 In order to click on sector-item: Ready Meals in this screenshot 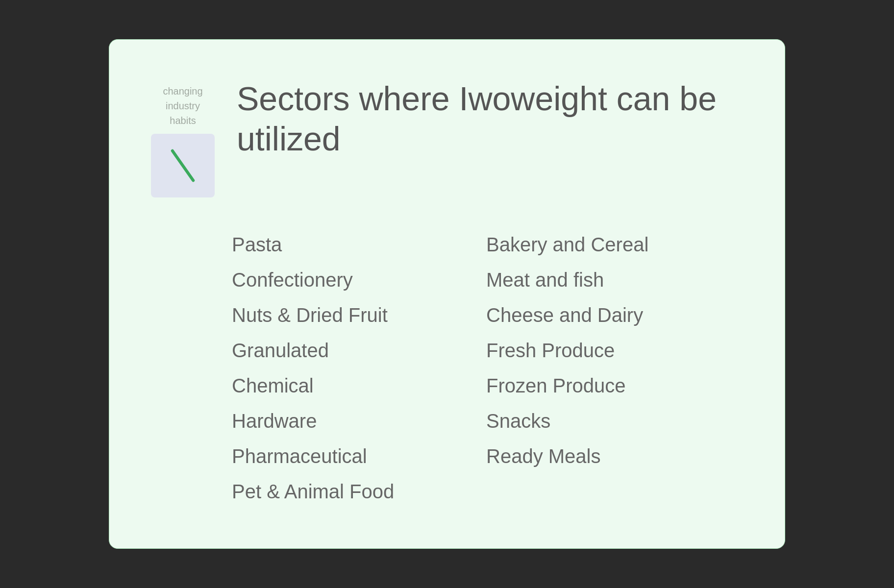, I will do `click(614, 456)`.